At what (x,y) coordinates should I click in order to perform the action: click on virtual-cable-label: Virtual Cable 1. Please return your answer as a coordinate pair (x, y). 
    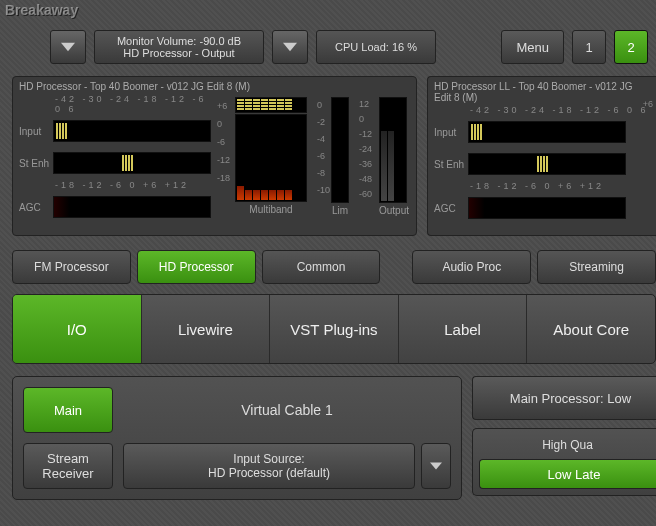
    Looking at the image, I should click on (287, 410).